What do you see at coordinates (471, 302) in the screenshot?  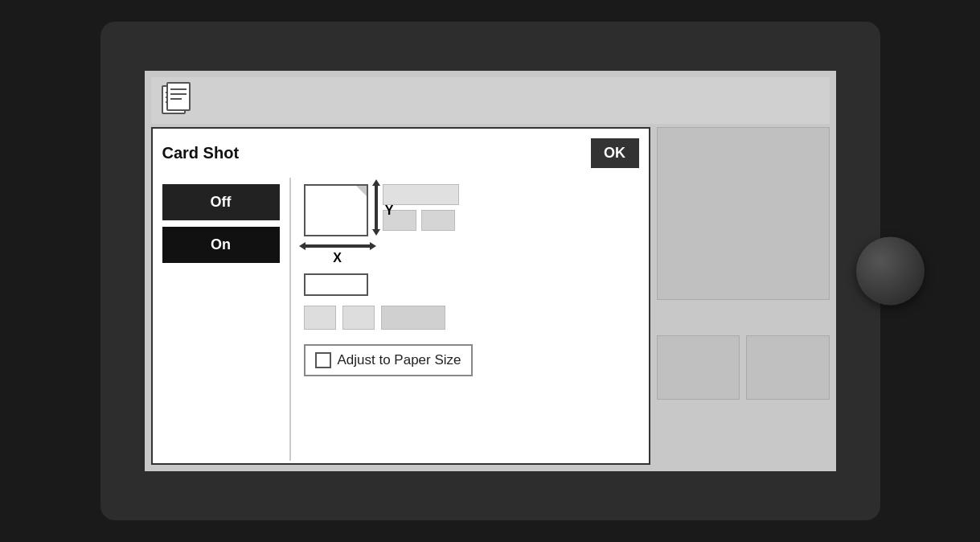 I see `input-area` at bounding box center [471, 302].